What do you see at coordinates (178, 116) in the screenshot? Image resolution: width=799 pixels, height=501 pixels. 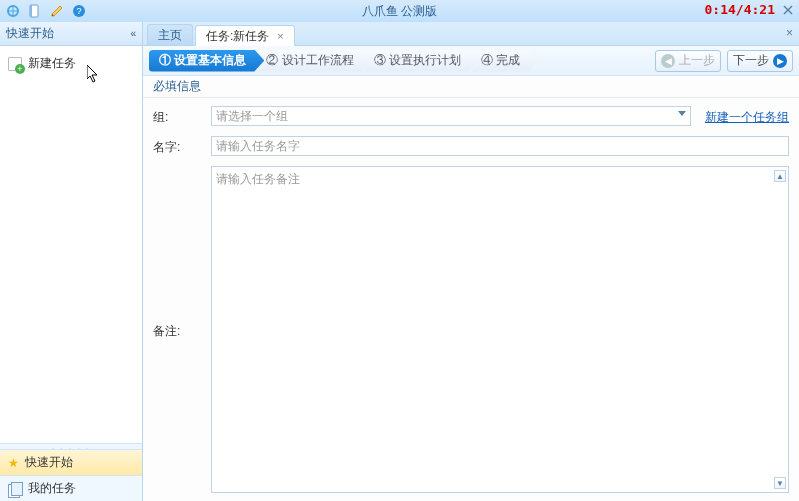 I see `group-label: 组:` at bounding box center [178, 116].